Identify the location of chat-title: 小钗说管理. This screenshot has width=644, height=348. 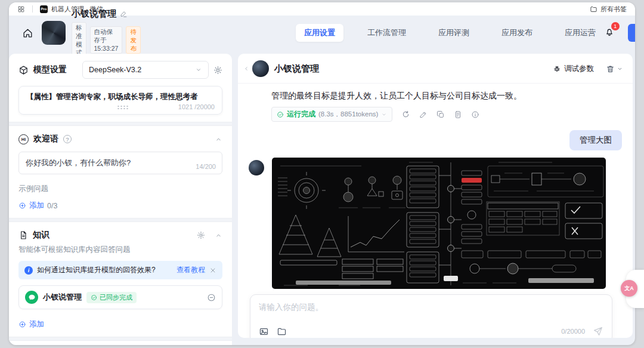
(297, 69).